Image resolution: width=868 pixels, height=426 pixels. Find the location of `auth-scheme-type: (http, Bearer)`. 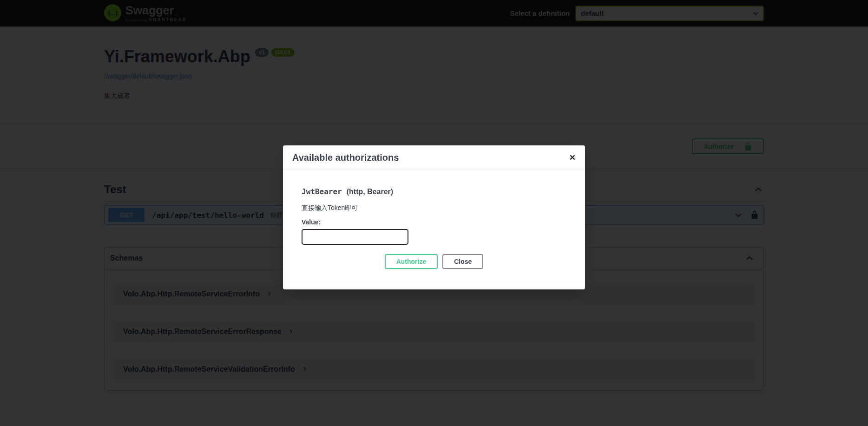

auth-scheme-type: (http, Bearer) is located at coordinates (370, 192).